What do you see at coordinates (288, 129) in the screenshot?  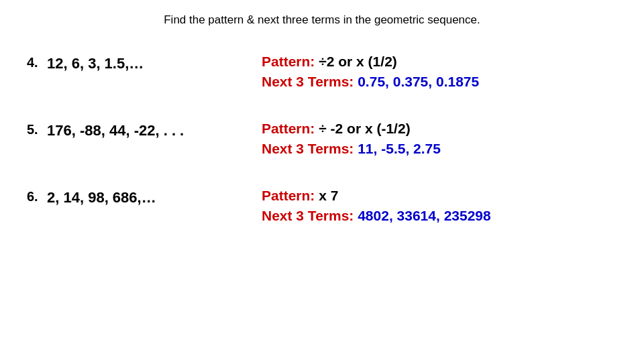 I see `pattern-label-5: Pattern:` at bounding box center [288, 129].